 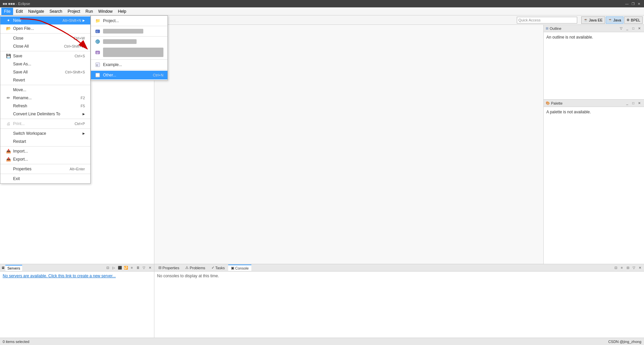 I want to click on file-menu-save-all: Save All Ctrl+Shift+S, so click(x=45, y=72).